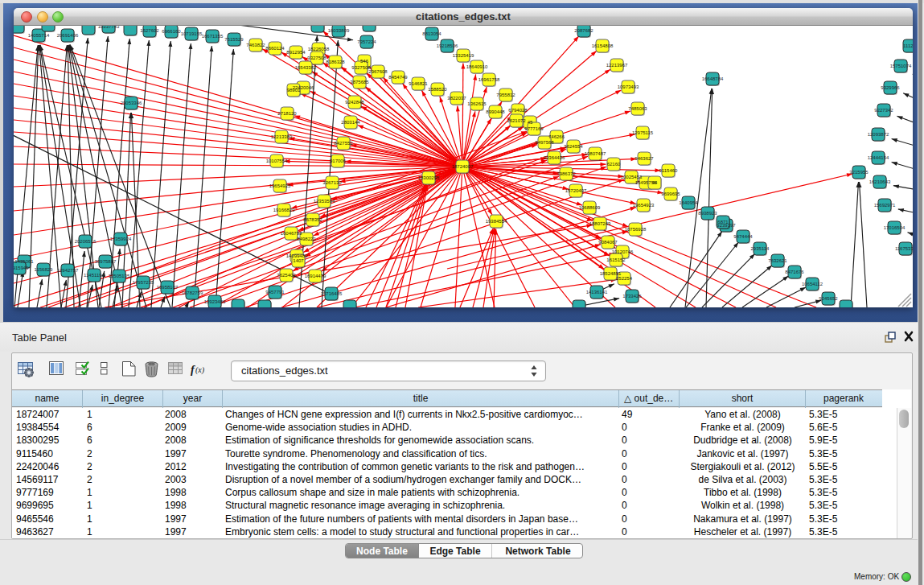 The image size is (924, 585). Describe the element at coordinates (85, 241) in the screenshot. I see `svg-text: 20206516` at that location.